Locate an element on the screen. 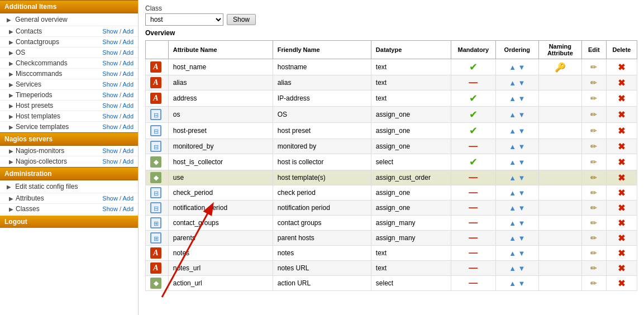 This screenshot has width=644, height=315. contactgroups-show-link: Show is located at coordinates (110, 42).